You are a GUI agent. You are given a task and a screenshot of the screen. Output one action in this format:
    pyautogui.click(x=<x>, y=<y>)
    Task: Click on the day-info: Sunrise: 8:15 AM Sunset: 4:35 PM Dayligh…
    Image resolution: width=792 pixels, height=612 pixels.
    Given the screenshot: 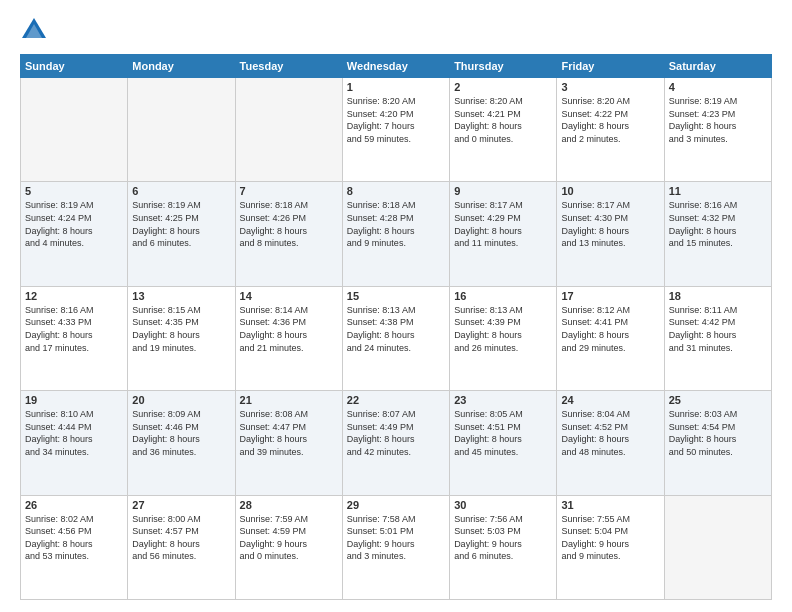 What is the action you would take?
    pyautogui.click(x=181, y=329)
    